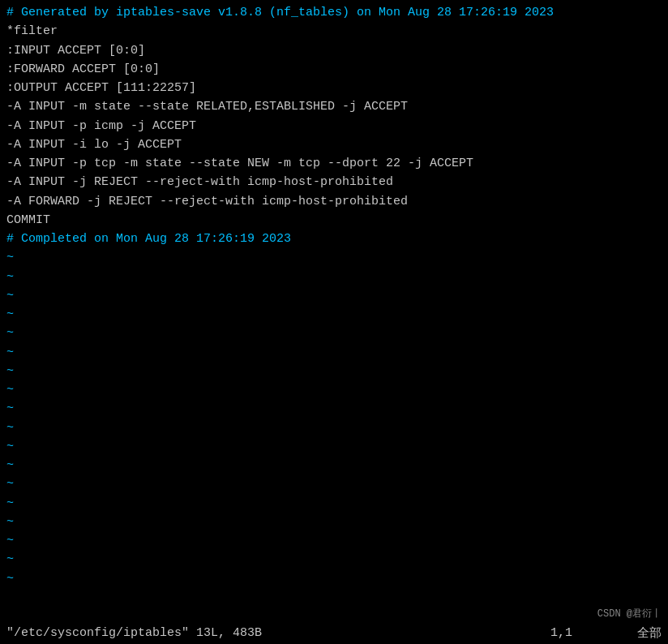 The height and width of the screenshot is (644, 668). I want to click on terminal-line: -A FORWARD -j REJECT --reject-with icmp-…, so click(334, 201).